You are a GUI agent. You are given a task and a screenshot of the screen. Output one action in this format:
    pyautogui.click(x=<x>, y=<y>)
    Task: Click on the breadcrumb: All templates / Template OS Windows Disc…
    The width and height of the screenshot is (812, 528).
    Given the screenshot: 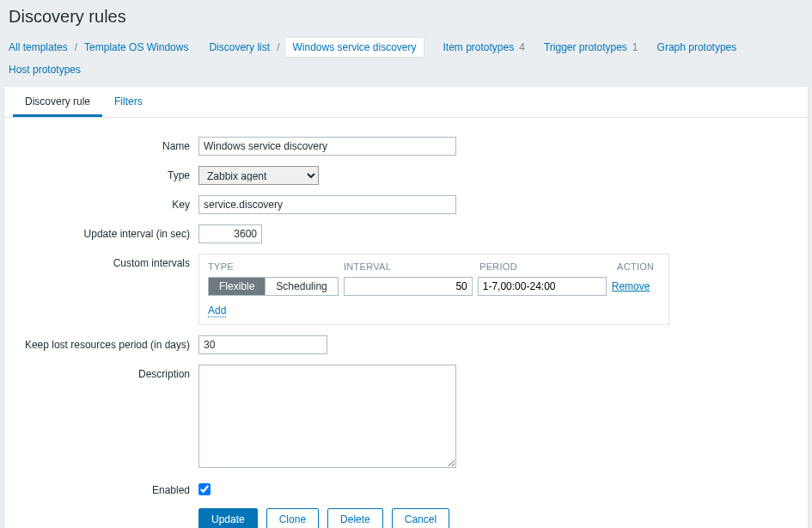 What is the action you would take?
    pyautogui.click(x=406, y=62)
    